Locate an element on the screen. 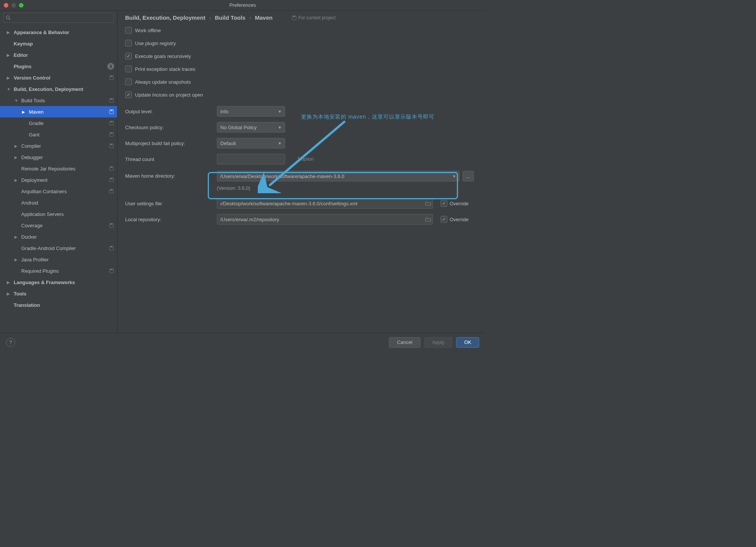  window-title: Preferences is located at coordinates (243, 5).